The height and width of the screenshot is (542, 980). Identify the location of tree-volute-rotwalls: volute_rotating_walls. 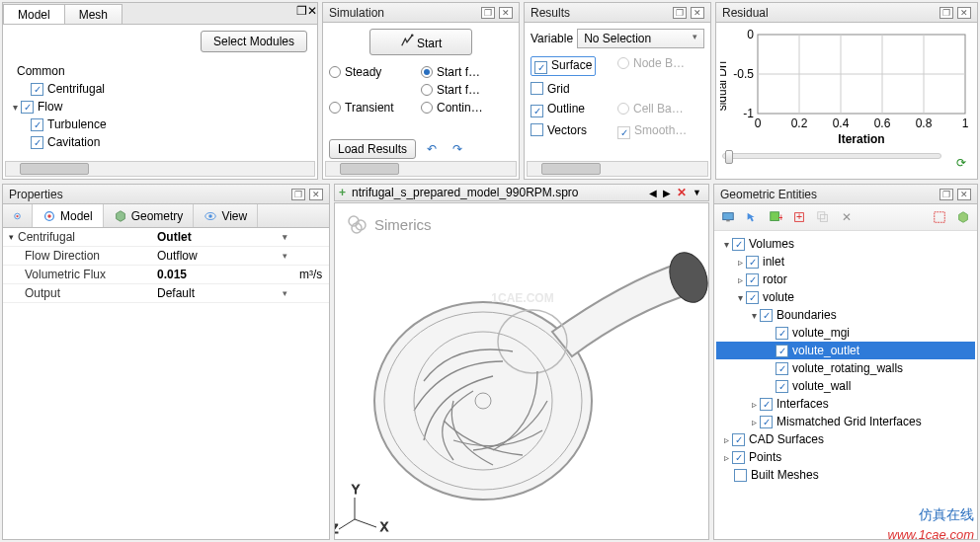
(846, 368).